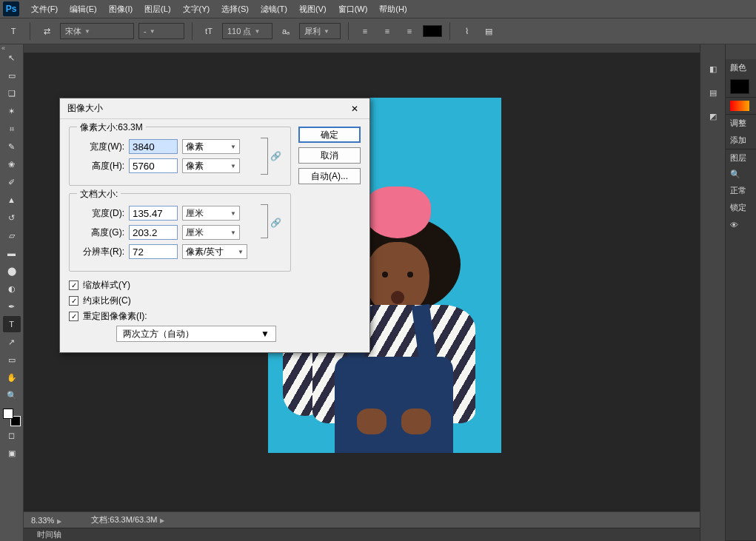 The image size is (756, 541). I want to click on adjustments-panel: 调整 添加, so click(740, 132).